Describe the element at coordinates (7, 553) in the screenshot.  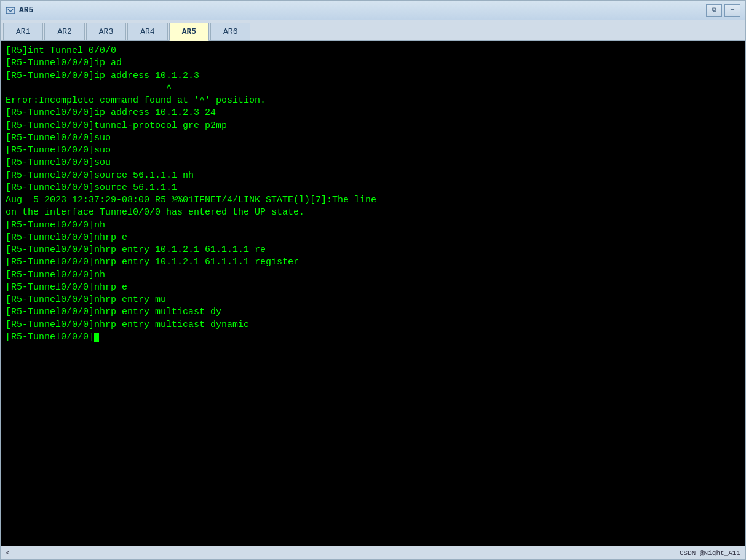
I see `scroll-indicator: <` at that location.